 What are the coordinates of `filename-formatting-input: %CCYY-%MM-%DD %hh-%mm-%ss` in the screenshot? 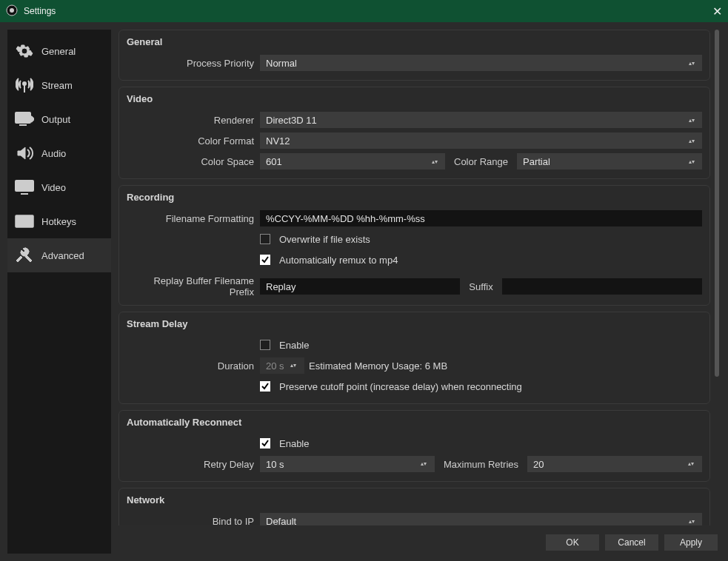 It's located at (481, 218).